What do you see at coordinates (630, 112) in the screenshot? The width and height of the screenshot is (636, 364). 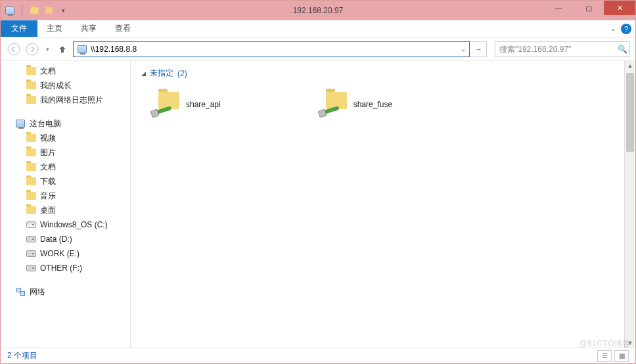 I see `scroll-thumb` at bounding box center [630, 112].